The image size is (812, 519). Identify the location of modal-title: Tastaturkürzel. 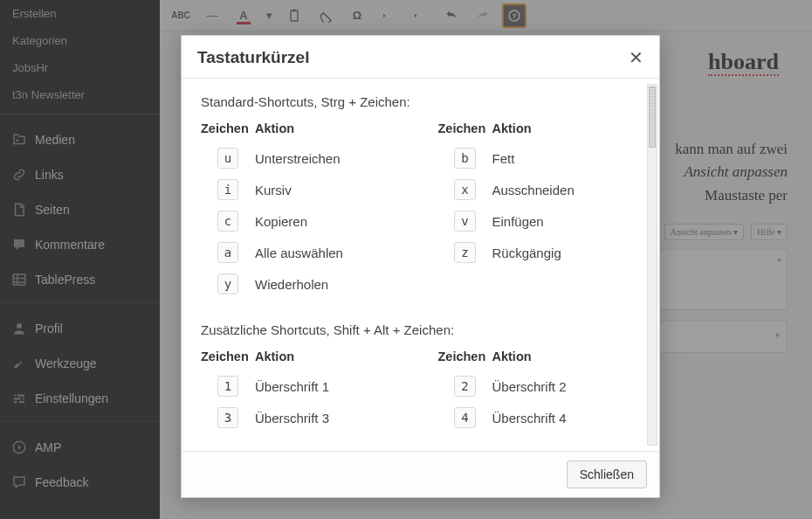
(253, 58).